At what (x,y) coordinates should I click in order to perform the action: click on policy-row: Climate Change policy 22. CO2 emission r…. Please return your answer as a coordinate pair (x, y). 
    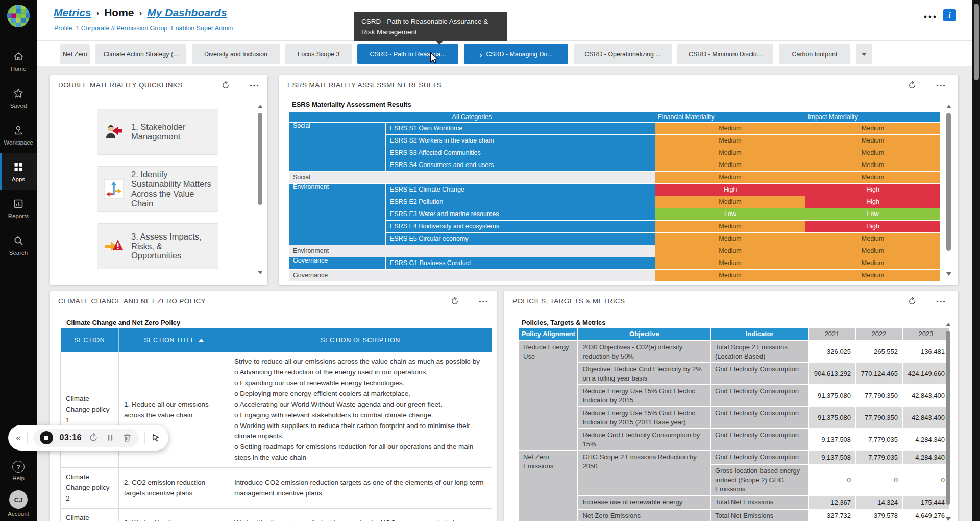
    Looking at the image, I should click on (277, 488).